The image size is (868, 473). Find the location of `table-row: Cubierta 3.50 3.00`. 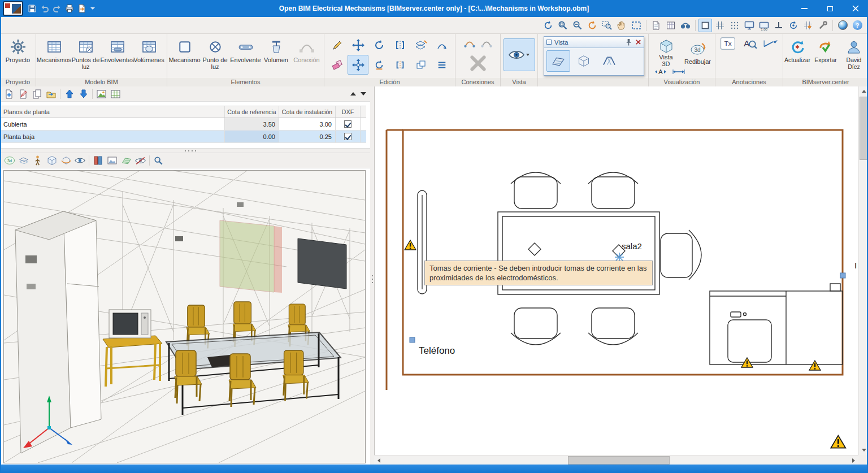

table-row: Cubierta 3.50 3.00 is located at coordinates (183, 124).